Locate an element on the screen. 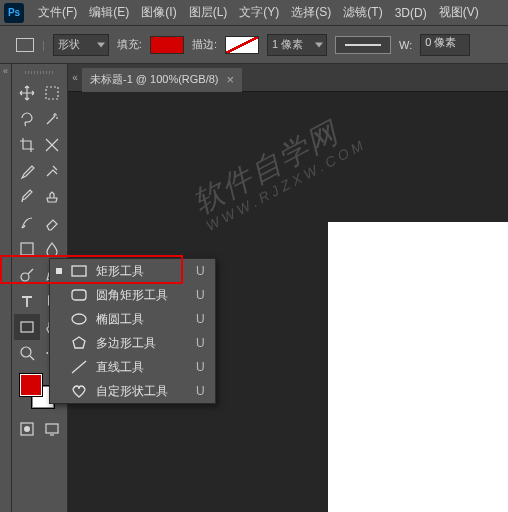 This screenshot has width=508, height=512. flyout-label: 多边形工具 is located at coordinates (132, 344).